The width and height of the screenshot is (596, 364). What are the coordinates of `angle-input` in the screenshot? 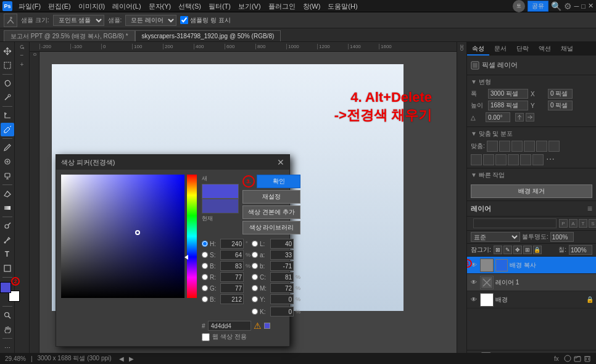 It's located at (498, 117).